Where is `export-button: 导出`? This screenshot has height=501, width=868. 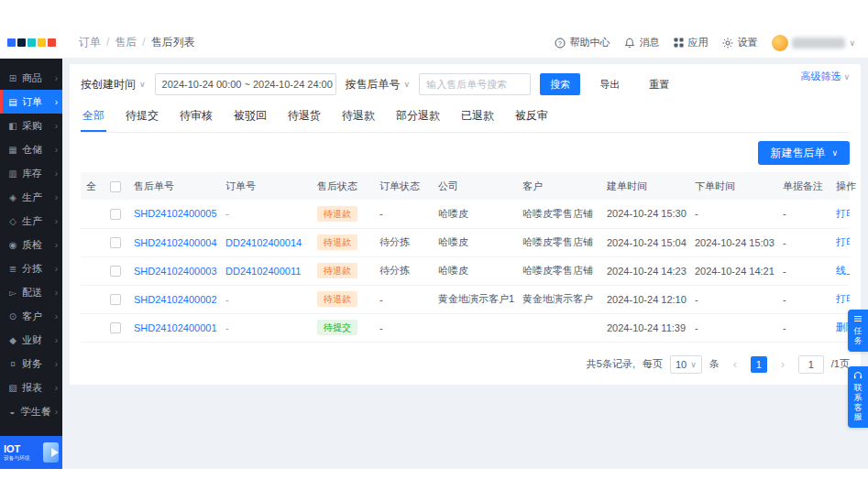 export-button: 导出 is located at coordinates (610, 84).